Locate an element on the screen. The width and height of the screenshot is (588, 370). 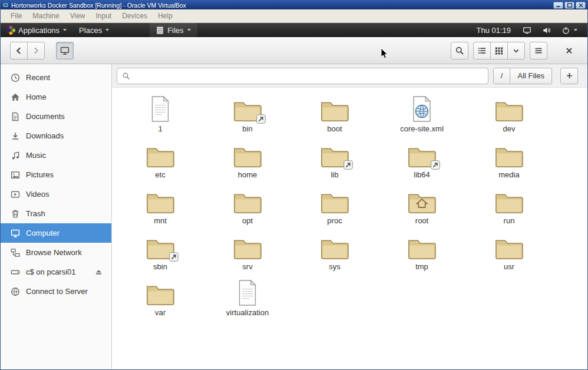
sidebar-item-label: Home is located at coordinates (37, 97).